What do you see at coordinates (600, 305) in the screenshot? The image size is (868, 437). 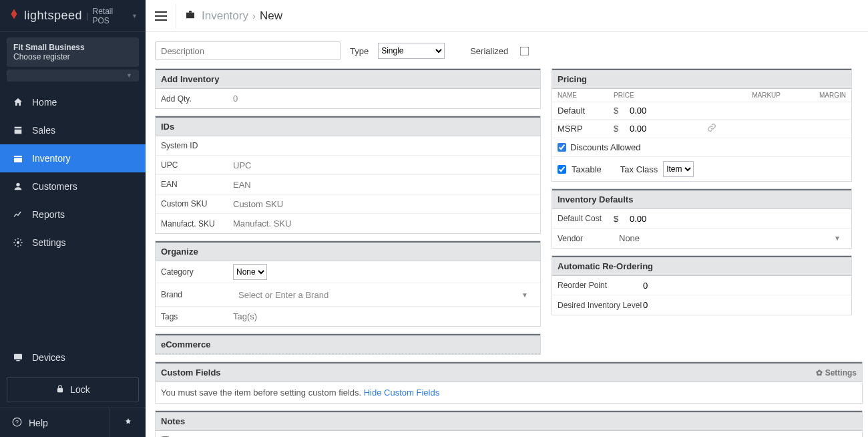 I see `desired-level-label: Desired Inventory Level` at bounding box center [600, 305].